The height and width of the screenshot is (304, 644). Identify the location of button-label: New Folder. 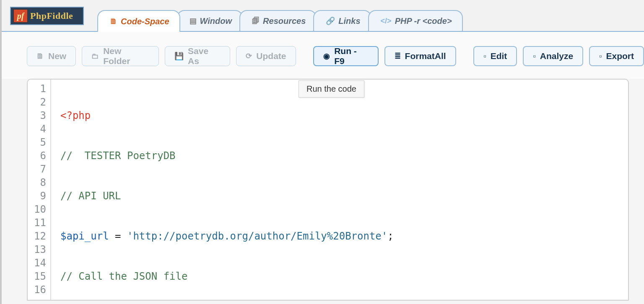
(126, 56).